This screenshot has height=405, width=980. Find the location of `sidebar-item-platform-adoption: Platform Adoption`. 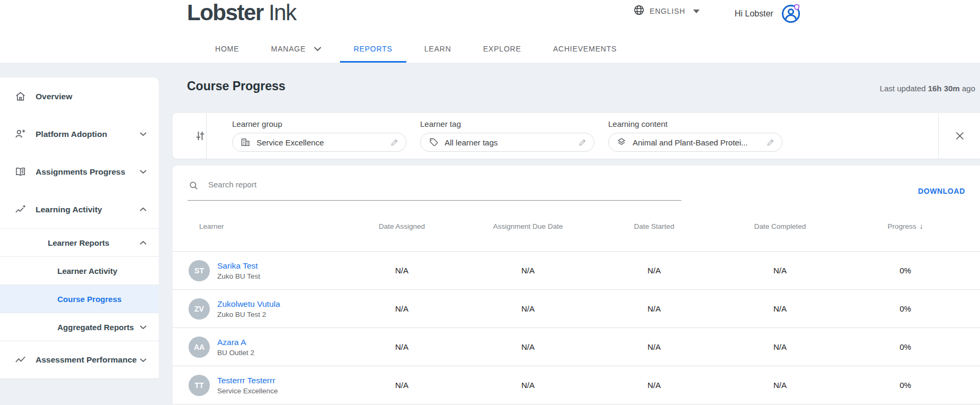

sidebar-item-platform-adoption: Platform Adoption is located at coordinates (80, 134).